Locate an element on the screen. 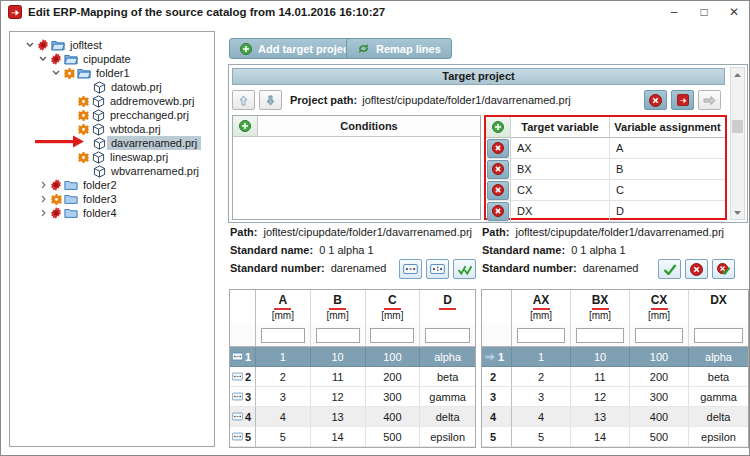  table-cell: delta is located at coordinates (448, 417).